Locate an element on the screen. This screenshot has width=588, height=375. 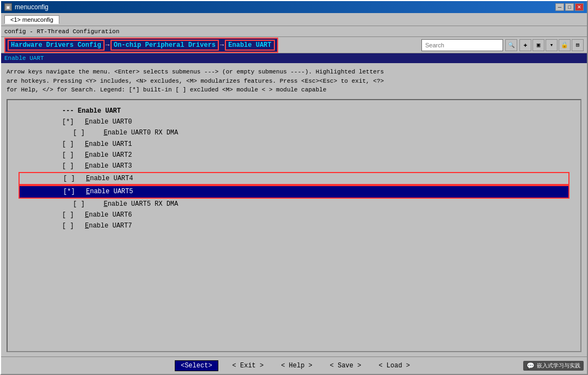
maximize-button: □ is located at coordinates (569, 7).